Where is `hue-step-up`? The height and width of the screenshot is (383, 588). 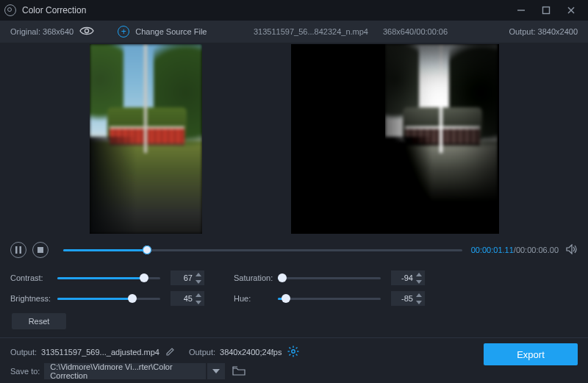
hue-step-up is located at coordinates (419, 295).